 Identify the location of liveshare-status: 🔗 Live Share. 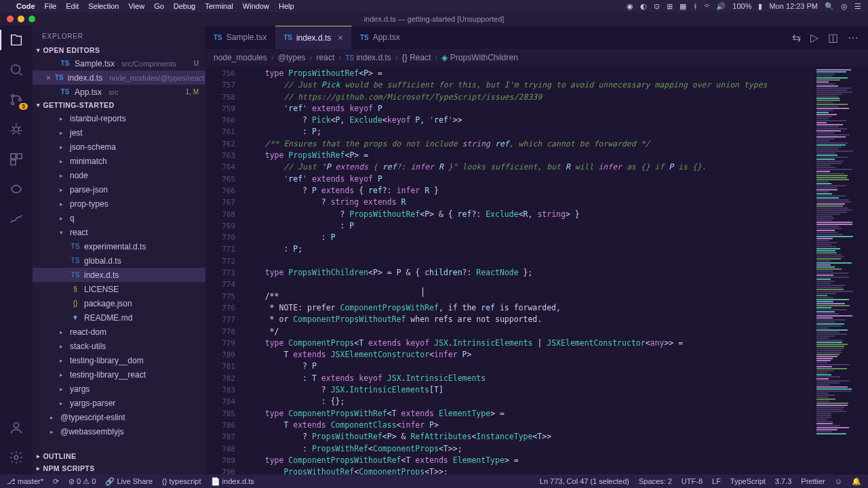
(129, 481).